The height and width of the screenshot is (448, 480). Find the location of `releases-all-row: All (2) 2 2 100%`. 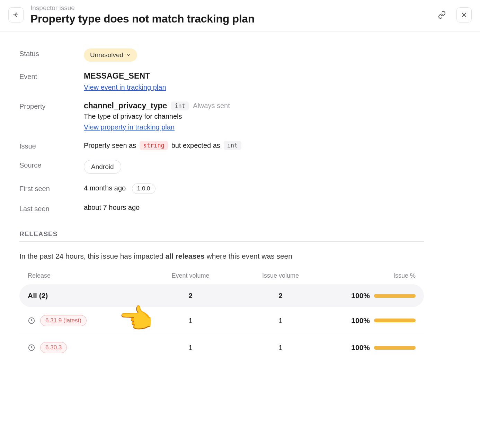

releases-all-row: All (2) 2 2 100% is located at coordinates (222, 296).